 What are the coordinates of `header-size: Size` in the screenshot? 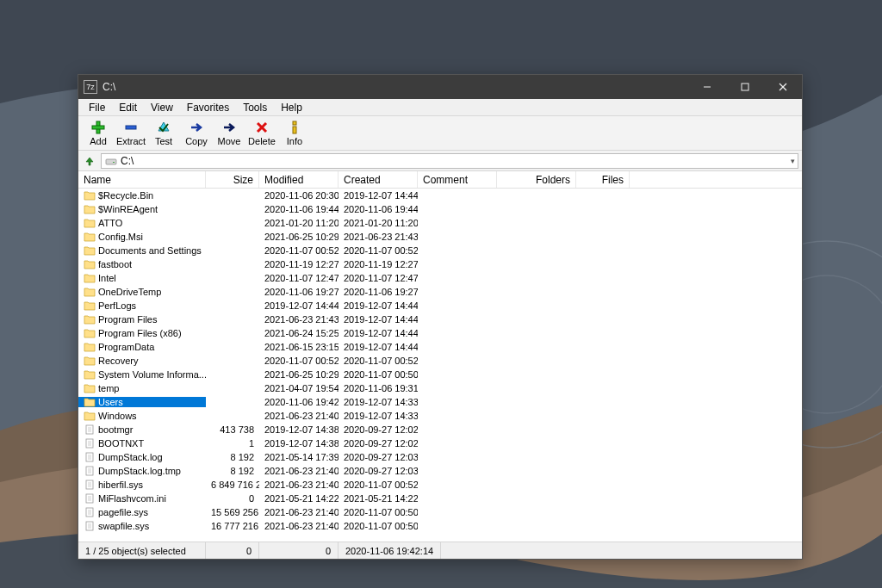 It's located at (233, 179).